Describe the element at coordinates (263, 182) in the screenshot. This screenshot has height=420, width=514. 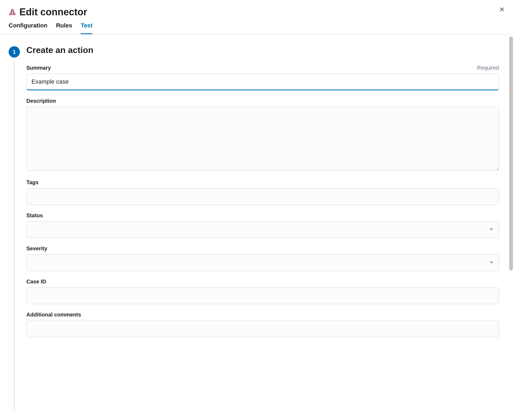
I see `label-row: Tags` at that location.